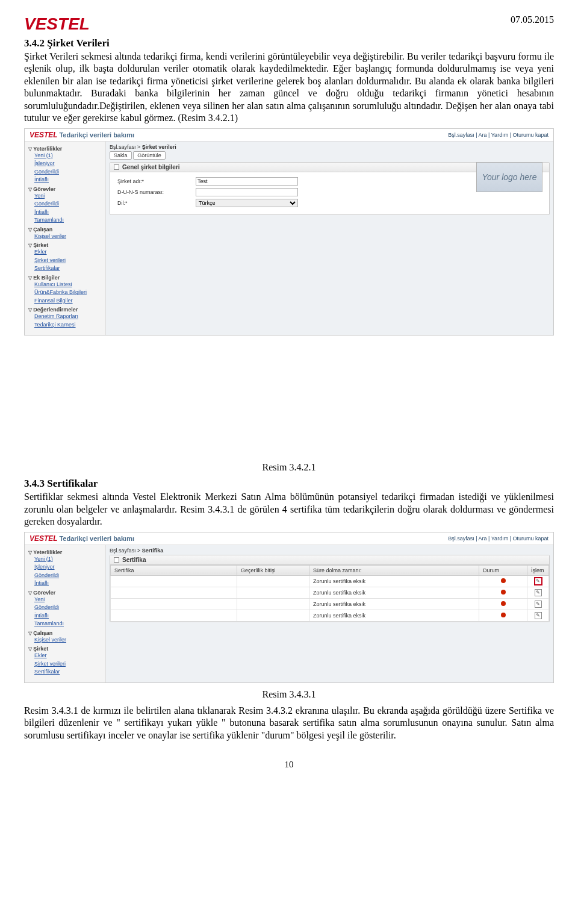 The width and height of the screenshot is (578, 924). What do you see at coordinates (247, 181) in the screenshot?
I see `input-company-name` at bounding box center [247, 181].